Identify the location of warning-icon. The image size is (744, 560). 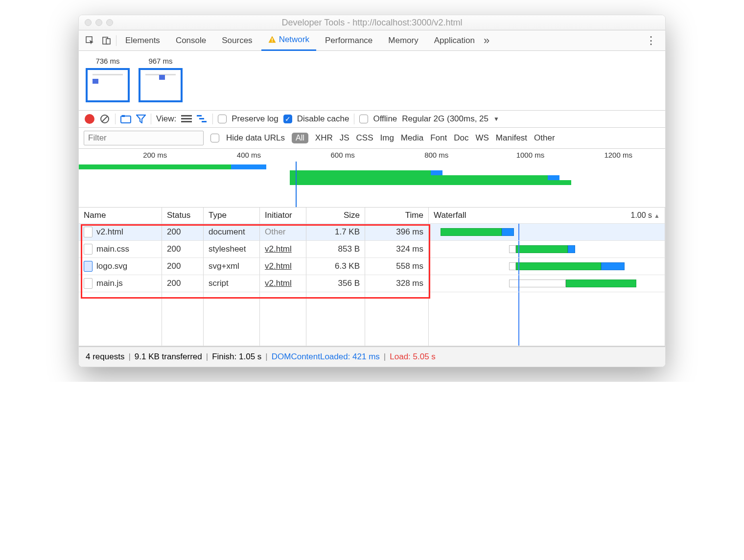
(272, 40).